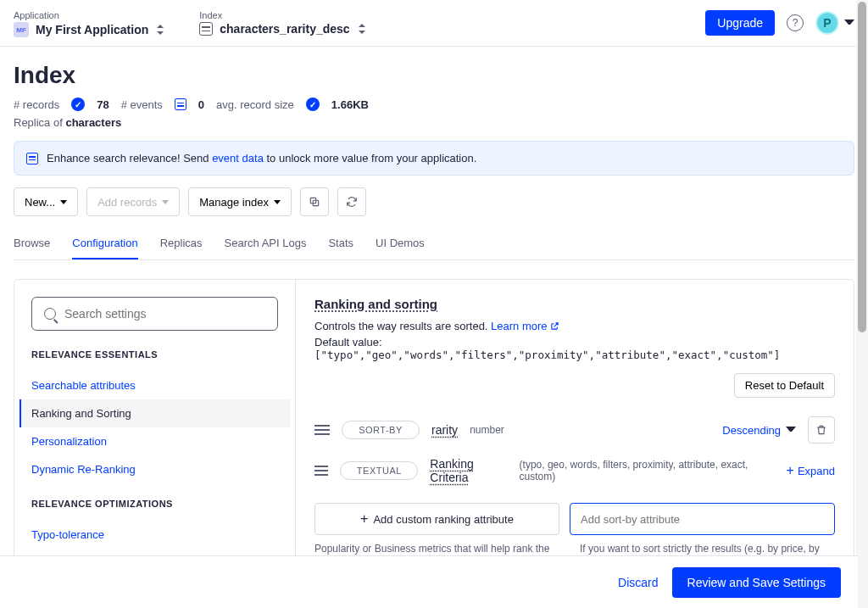 The image size is (868, 608). Describe the element at coordinates (810, 471) in the screenshot. I see `expand-button: +Expand` at that location.